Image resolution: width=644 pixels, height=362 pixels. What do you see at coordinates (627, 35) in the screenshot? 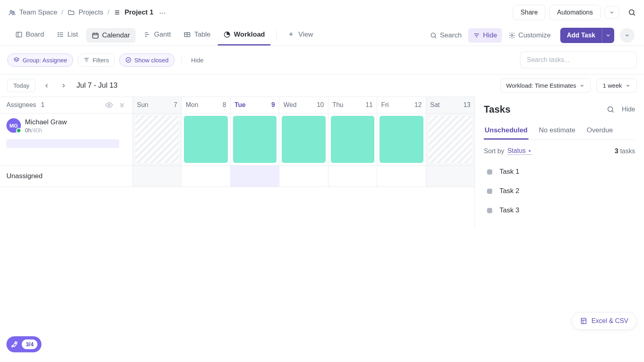
I see `overflow-button` at bounding box center [627, 35].